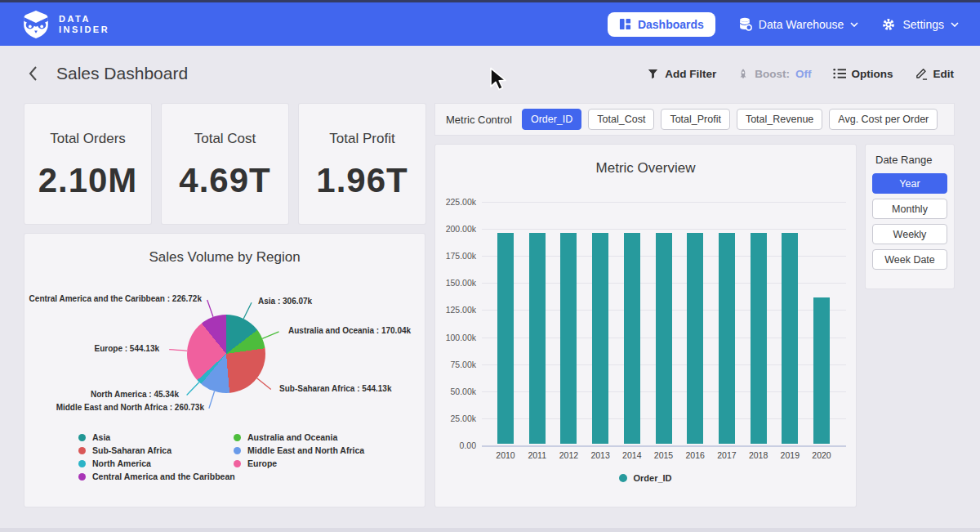 The height and width of the screenshot is (532, 980). Describe the element at coordinates (921, 74) in the screenshot. I see `pencil-icon` at that location.